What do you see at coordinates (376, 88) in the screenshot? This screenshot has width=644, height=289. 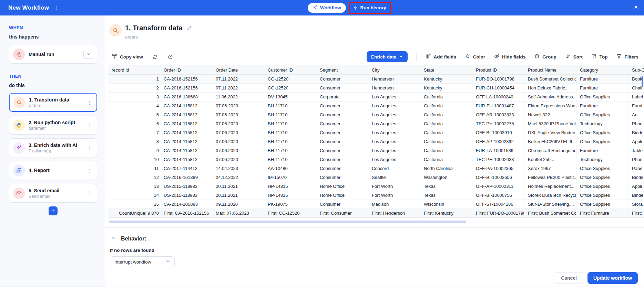 I see `table-row: 2CA-2016-15215607.11.2022CG-12520Consume…` at bounding box center [376, 88].